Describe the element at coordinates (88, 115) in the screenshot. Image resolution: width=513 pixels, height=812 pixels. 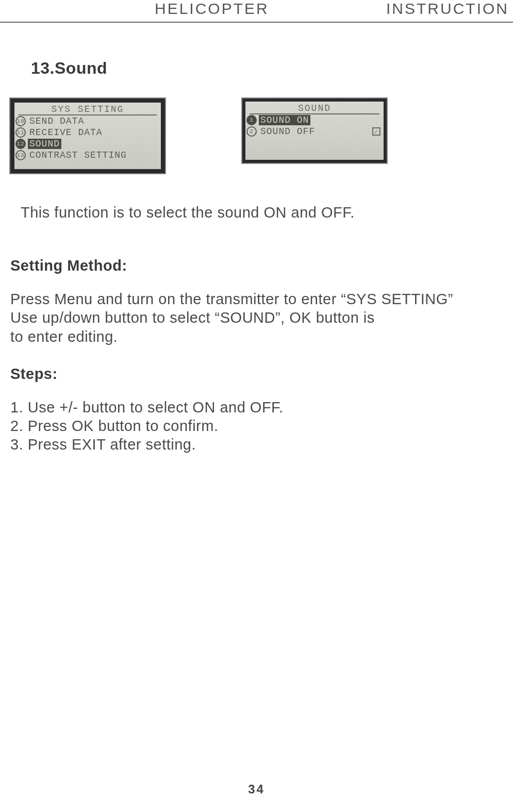
I see `lcd1-underline` at that location.